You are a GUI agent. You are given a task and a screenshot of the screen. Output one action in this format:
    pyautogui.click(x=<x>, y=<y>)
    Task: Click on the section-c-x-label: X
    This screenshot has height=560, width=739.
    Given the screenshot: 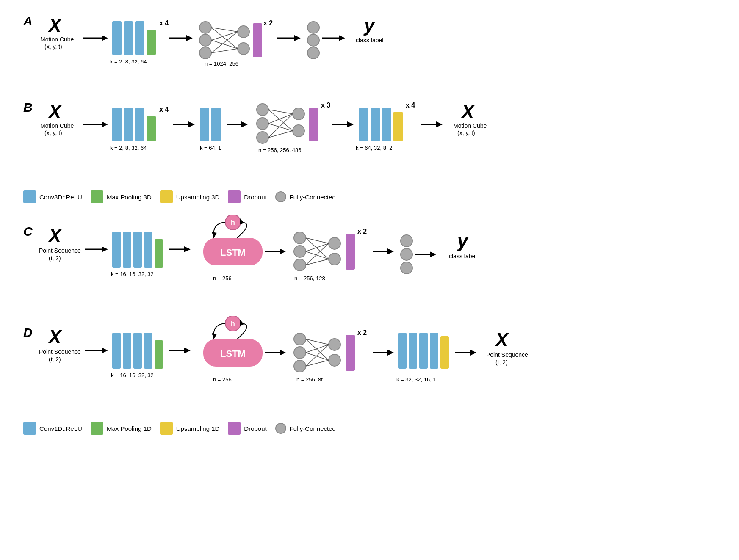 What is the action you would take?
    pyautogui.click(x=55, y=235)
    